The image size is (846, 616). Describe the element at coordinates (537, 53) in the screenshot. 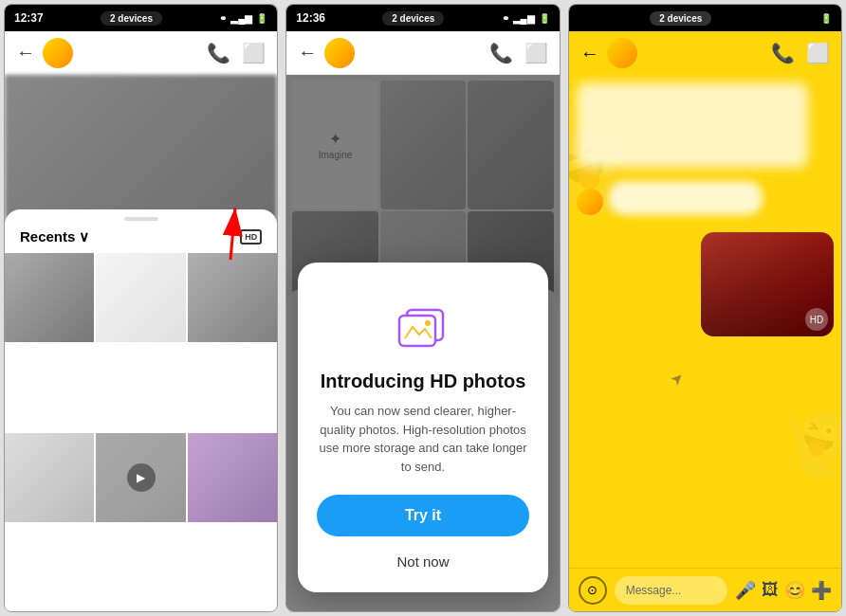

I see `video-icon-2: ⬜` at that location.